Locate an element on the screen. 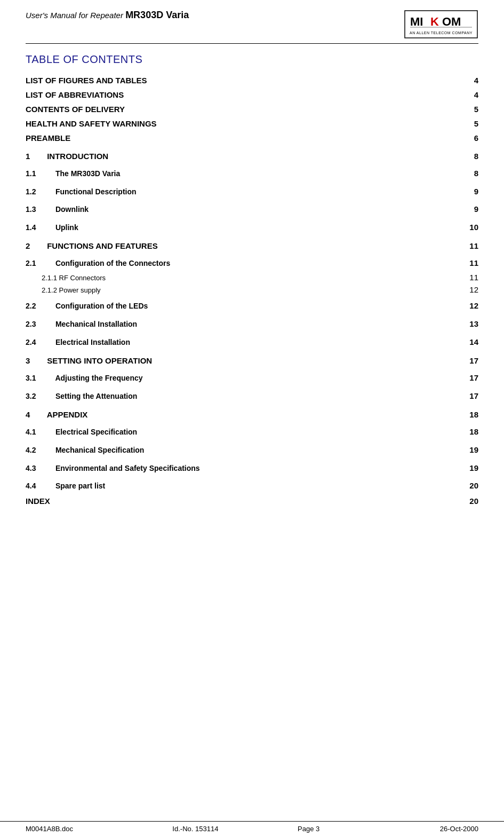 This screenshot has height=836, width=504. toc-entry-18: 3.1 Adjusting the Frequency 17 is located at coordinates (252, 377).